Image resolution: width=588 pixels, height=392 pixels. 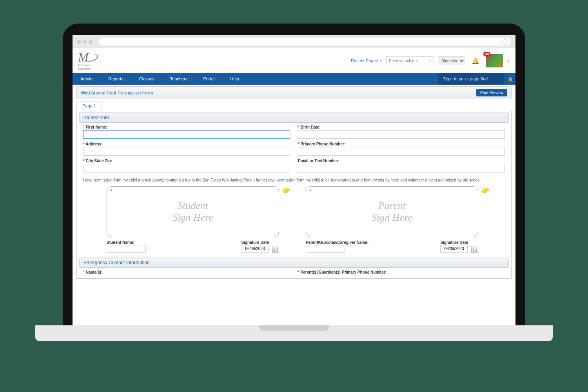 What do you see at coordinates (365, 61) in the screenshot?
I see `recent-pages-label: Recent Pages` at bounding box center [365, 61].